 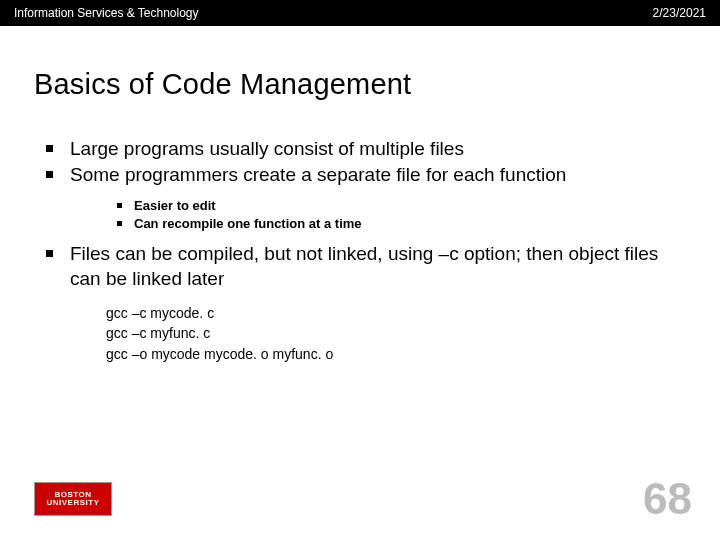 What do you see at coordinates (72, 503) in the screenshot?
I see `logo-line2: UNIVERSITY` at bounding box center [72, 503].